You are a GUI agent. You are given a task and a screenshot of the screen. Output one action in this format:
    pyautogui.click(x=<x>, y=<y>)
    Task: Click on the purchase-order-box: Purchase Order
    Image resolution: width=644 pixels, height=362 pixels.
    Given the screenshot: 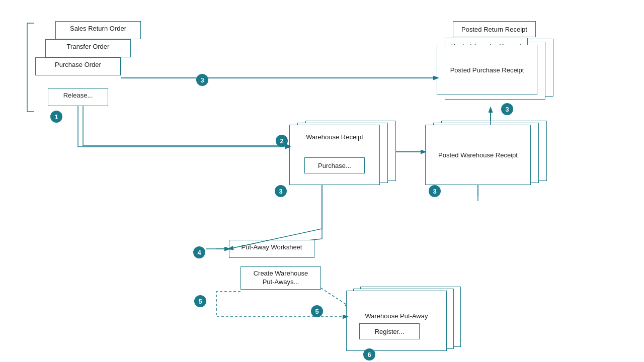 What is the action you would take?
    pyautogui.click(x=78, y=66)
    